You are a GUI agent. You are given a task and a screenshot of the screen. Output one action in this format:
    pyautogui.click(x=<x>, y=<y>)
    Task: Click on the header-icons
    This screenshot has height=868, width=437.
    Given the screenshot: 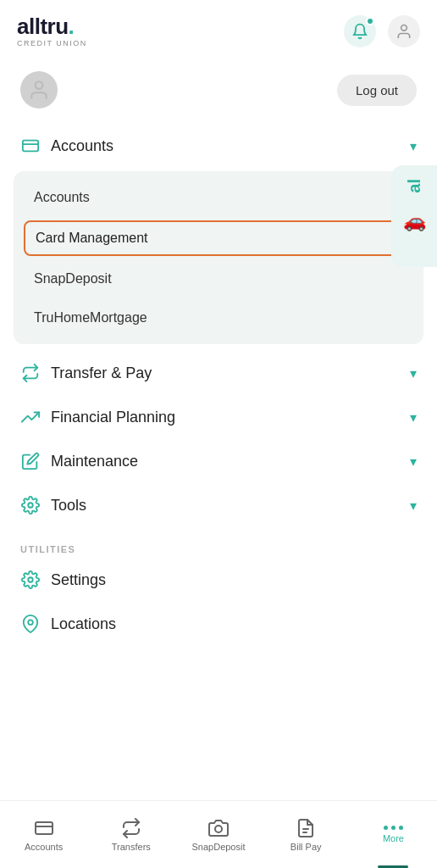 What is the action you would take?
    pyautogui.click(x=382, y=31)
    